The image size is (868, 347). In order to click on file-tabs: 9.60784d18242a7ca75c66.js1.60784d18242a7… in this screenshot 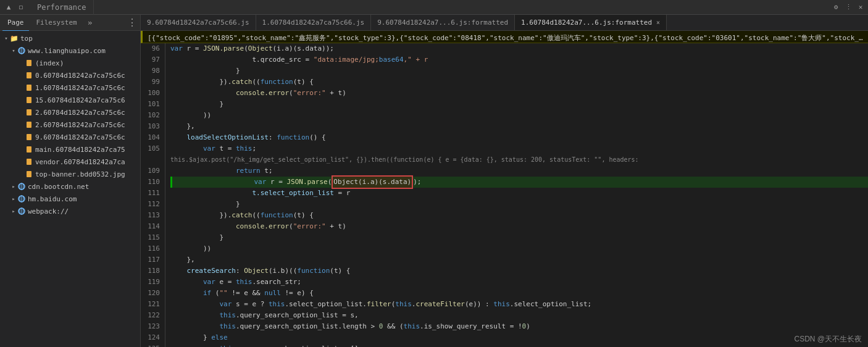, I will do `click(504, 23)`.